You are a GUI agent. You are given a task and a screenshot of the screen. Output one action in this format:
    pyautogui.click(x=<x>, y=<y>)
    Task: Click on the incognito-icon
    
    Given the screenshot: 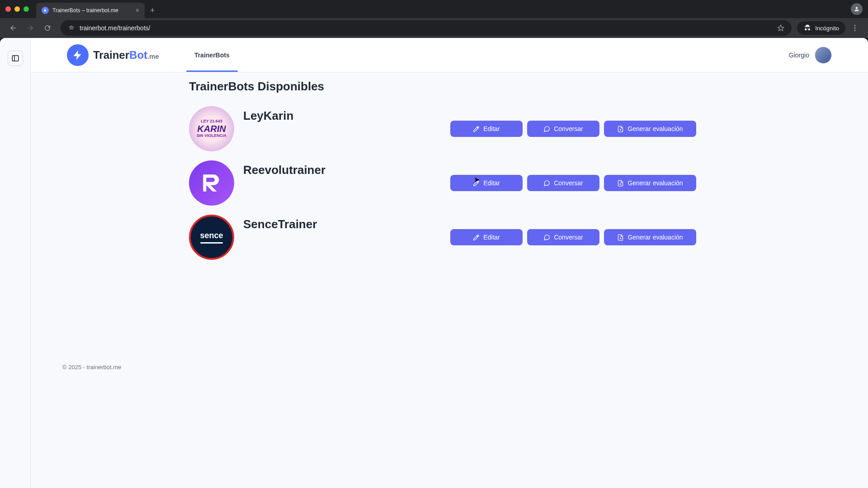 What is the action you would take?
    pyautogui.click(x=807, y=28)
    